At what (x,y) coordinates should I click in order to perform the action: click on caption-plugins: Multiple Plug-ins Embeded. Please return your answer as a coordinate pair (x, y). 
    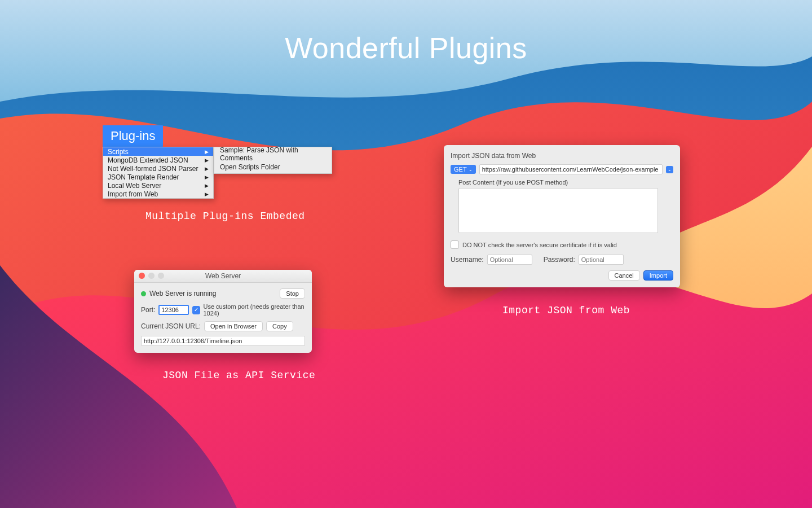
    Looking at the image, I should click on (226, 216).